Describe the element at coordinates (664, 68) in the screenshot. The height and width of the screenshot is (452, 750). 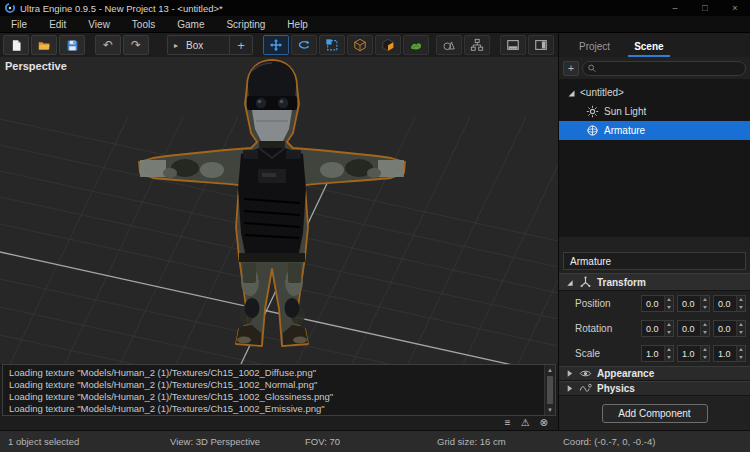
I see `scene-search` at that location.